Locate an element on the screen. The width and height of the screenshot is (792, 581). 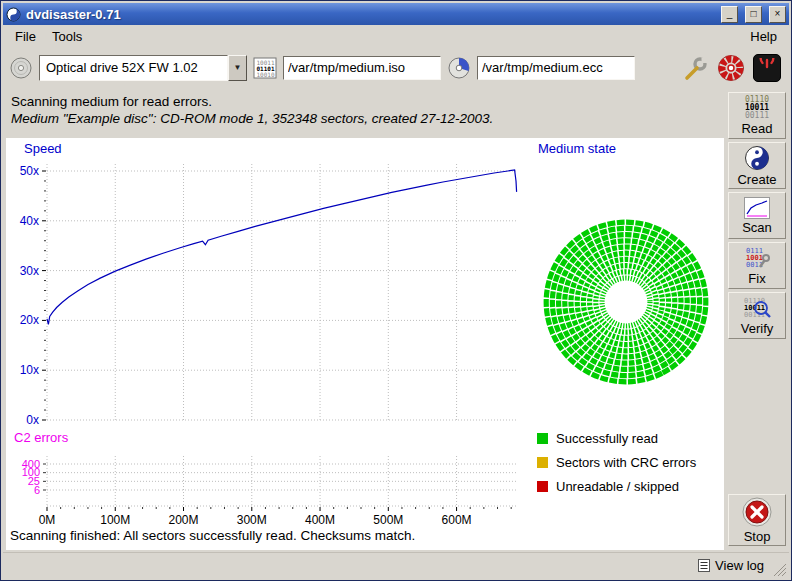
status-line-2: Medium "Example disc": CD-ROM mode 1, 35… is located at coordinates (368, 118).